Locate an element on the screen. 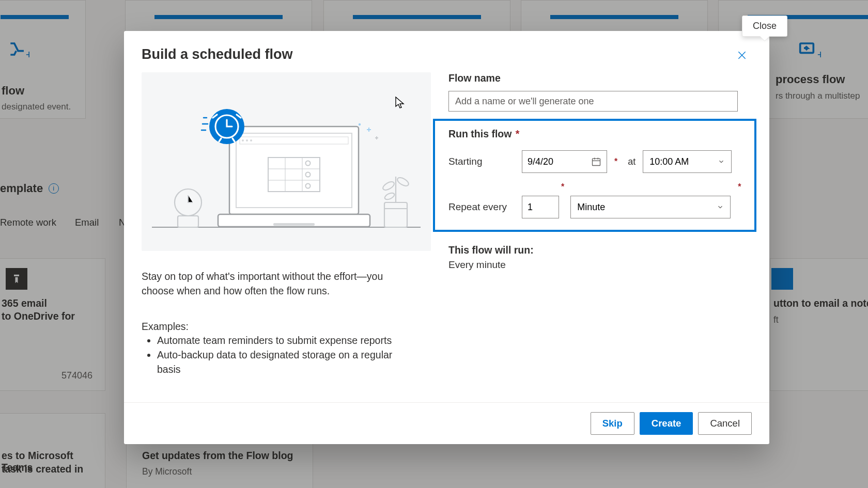 Image resolution: width=868 pixels, height=488 pixels. repeat-unit-value: Minute is located at coordinates (591, 208).